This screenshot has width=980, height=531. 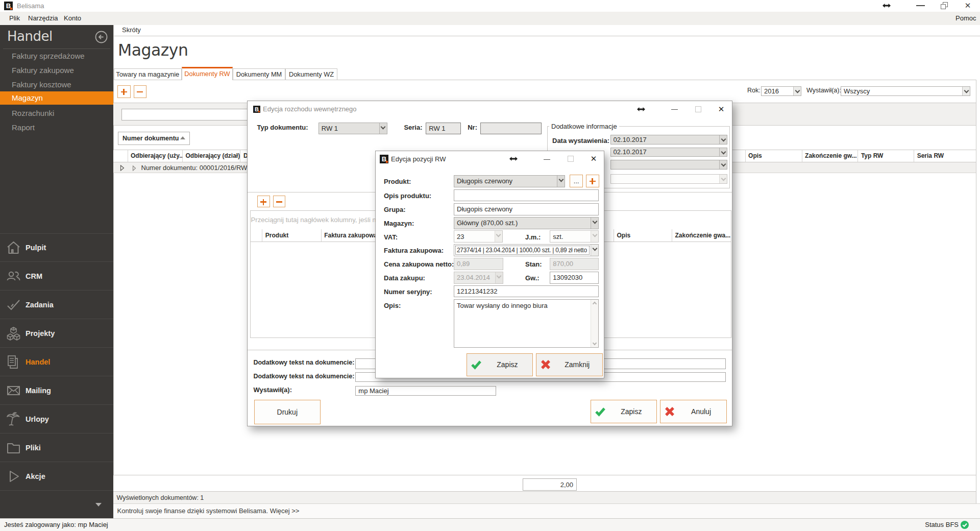 What do you see at coordinates (57, 333) in the screenshot?
I see `sidebar-module-projekty: Projekty` at bounding box center [57, 333].